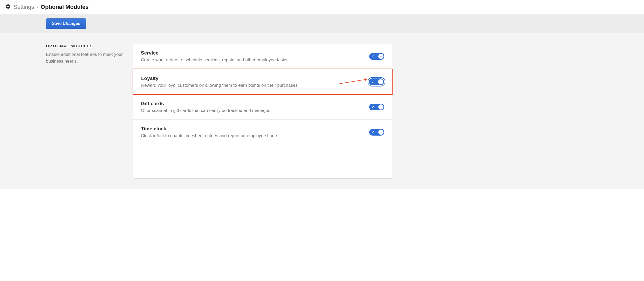  I want to click on breadcrumb-current: Optional Modules, so click(65, 7).